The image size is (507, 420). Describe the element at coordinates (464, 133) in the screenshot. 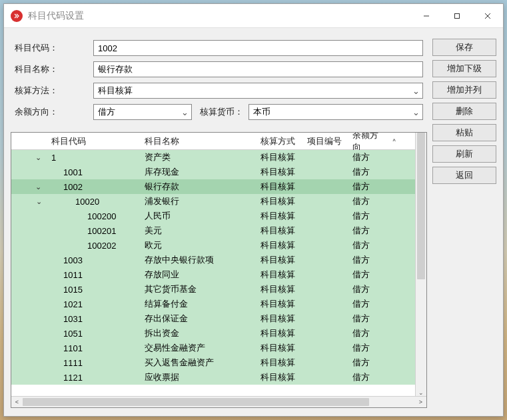

I see `paste-button: 粘贴` at that location.